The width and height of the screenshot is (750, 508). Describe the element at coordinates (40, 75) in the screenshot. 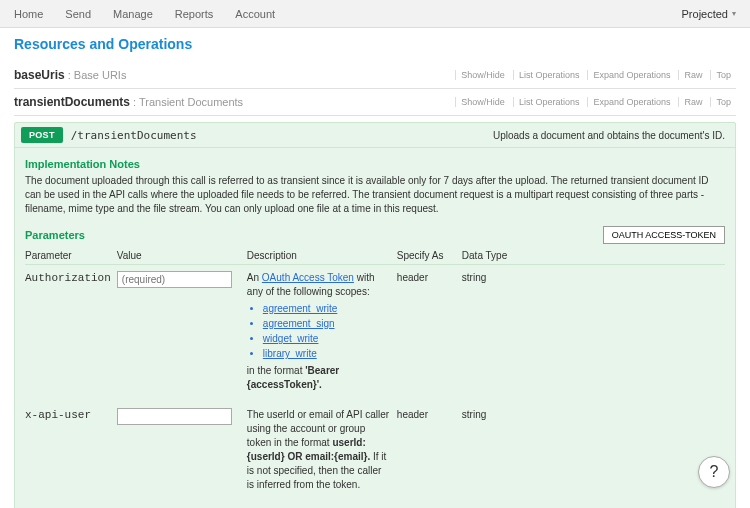

I see `section-name: baseUris` at that location.